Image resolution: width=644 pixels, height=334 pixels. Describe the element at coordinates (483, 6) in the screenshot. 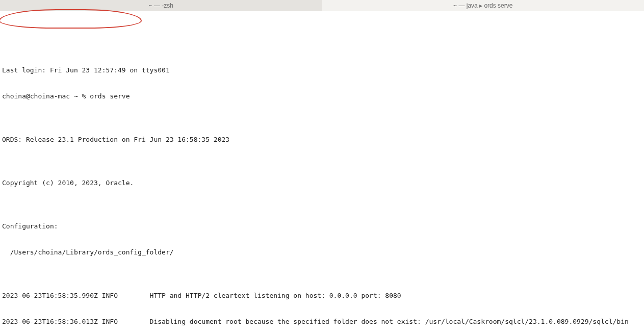

I see `terminal-tab-java-ords: ~ — java ▸ ords serve` at that location.